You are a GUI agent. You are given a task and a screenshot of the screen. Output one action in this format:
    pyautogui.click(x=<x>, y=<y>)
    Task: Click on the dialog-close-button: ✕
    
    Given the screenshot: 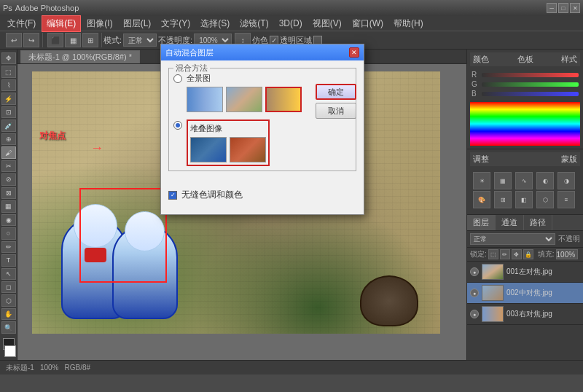 What is the action you would take?
    pyautogui.click(x=354, y=52)
    